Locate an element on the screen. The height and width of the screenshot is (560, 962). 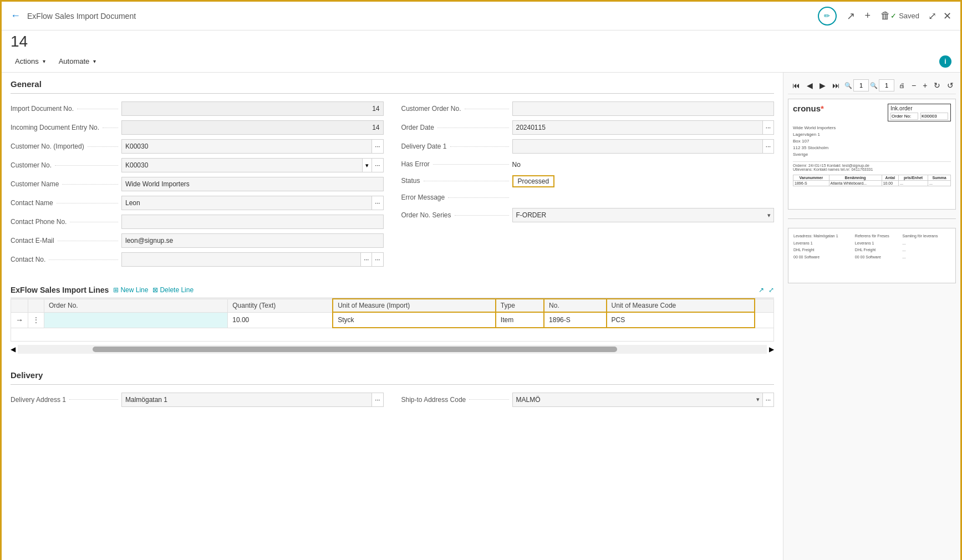
cronus-text: cronus is located at coordinates (807, 109).